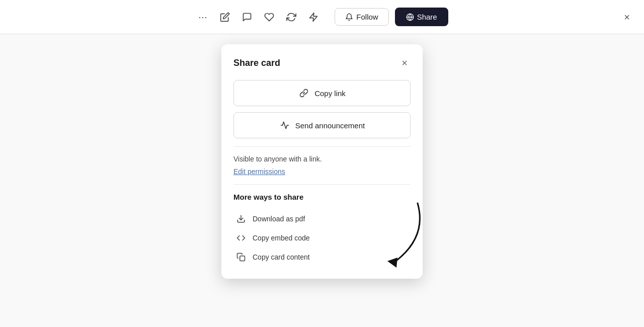 This screenshot has width=644, height=327. What do you see at coordinates (269, 17) in the screenshot?
I see `heart-icon` at bounding box center [269, 17].